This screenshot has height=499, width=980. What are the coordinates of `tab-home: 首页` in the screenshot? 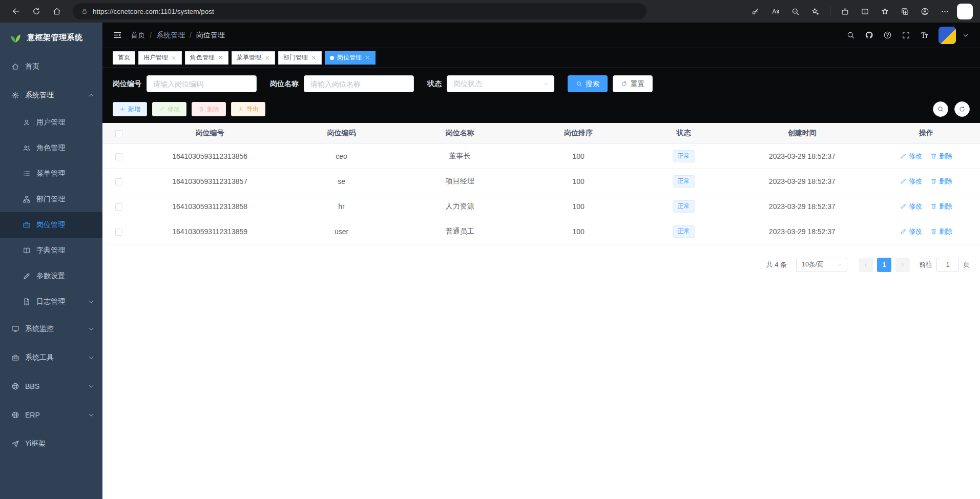 It's located at (124, 58).